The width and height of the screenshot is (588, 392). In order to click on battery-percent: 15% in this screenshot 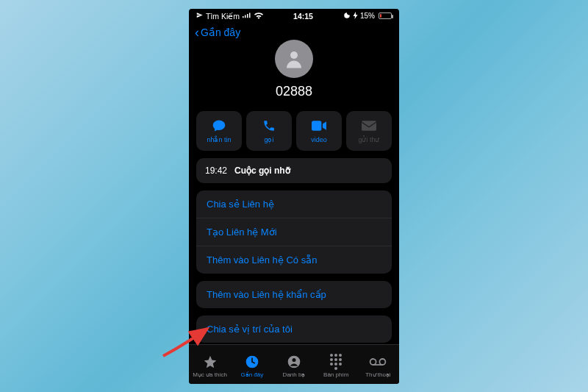, I will do `click(368, 16)`.